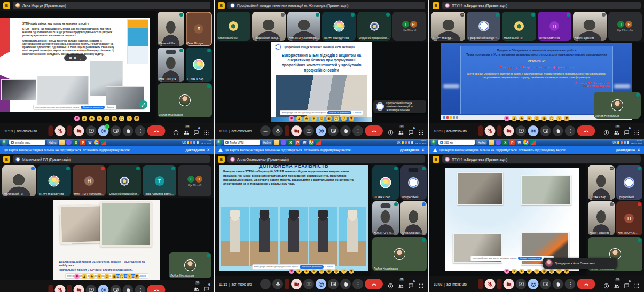 The width and height of the screenshot is (644, 292). I want to click on banner-close-icon: ✕, so click(423, 150).